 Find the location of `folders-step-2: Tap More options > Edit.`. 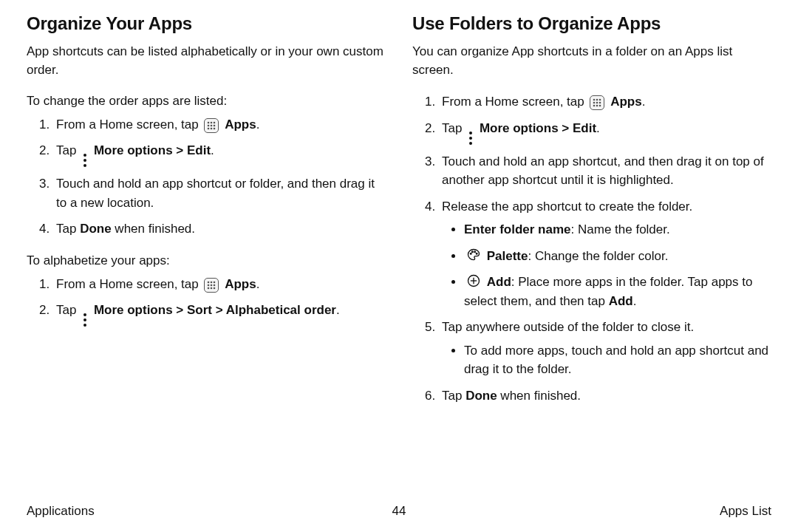

folders-step-2: Tap More options > Edit. is located at coordinates (605, 132).